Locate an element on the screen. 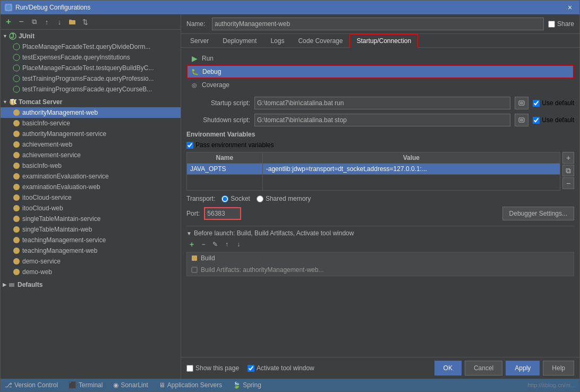 Image resolution: width=580 pixels, height=392 pixels. before-launch-move-down-button: ↓ is located at coordinates (238, 244).